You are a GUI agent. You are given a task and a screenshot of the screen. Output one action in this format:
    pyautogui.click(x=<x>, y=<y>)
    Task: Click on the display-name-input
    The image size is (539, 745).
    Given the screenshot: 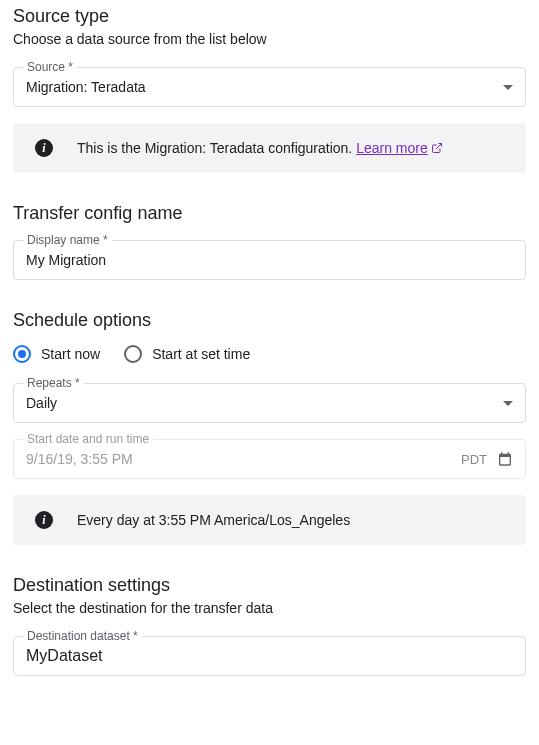 What is the action you would take?
    pyautogui.click(x=270, y=260)
    